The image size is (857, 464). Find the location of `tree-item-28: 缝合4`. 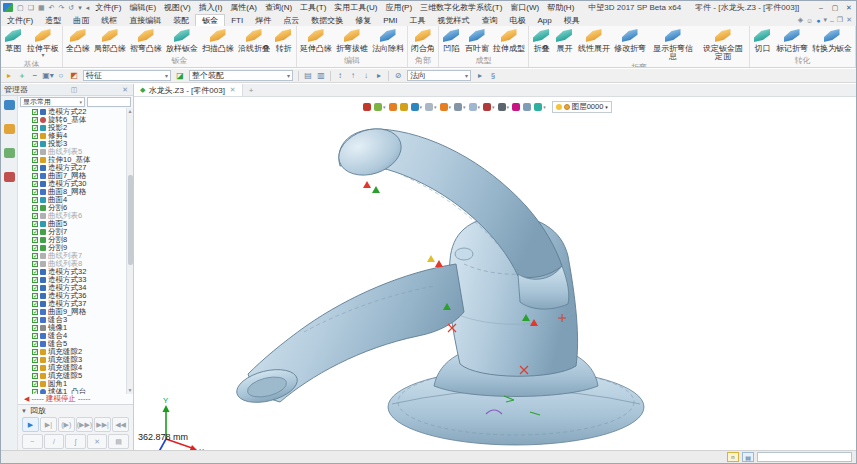

tree-item-28: 缝合4 is located at coordinates (79, 336).